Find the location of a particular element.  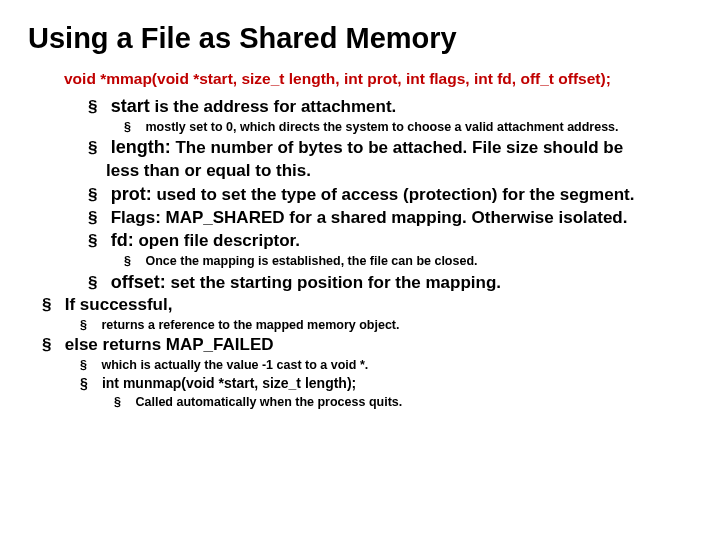

return-success: If successful, is located at coordinates (367, 306).